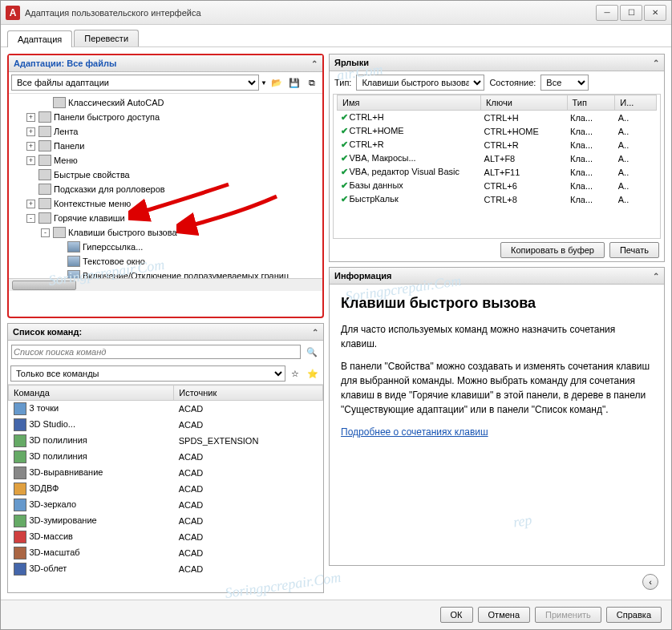 This screenshot has width=672, height=630. I want to click on save-icon: 💾, so click(294, 83).